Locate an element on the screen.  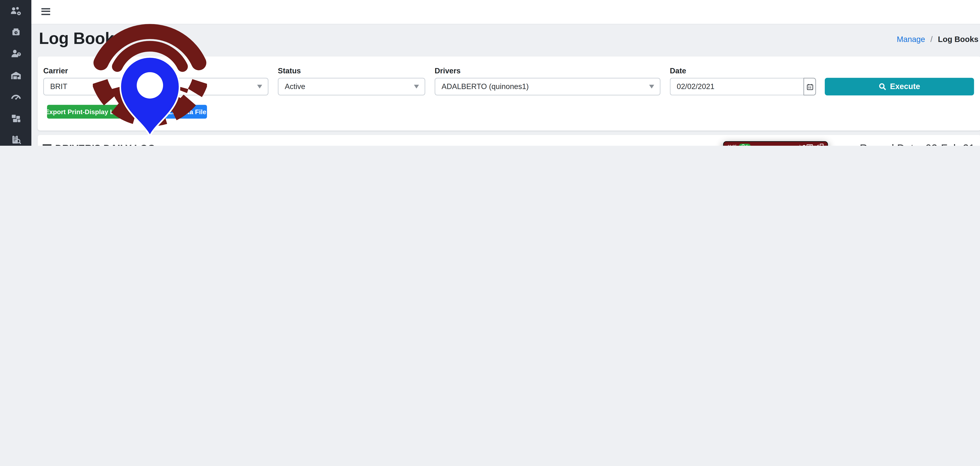
daily-log-card: DRIVER'S DAILY LOG Record Date: 02-Feb-2… is located at coordinates (509, 140).